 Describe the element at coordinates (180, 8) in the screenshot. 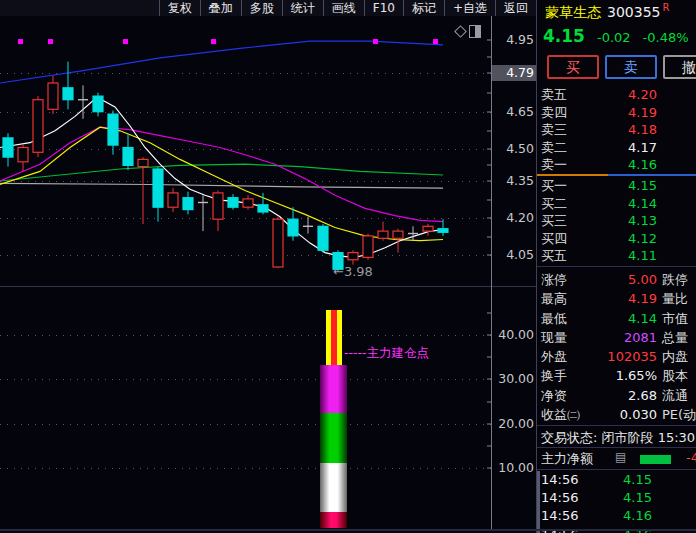

I see `toolbar-button-adjust: 复权` at that location.